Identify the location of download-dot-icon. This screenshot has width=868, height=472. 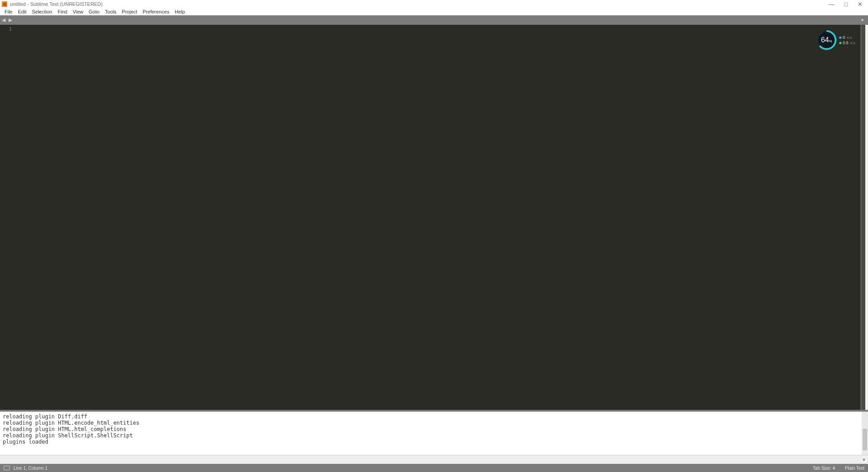
(840, 43).